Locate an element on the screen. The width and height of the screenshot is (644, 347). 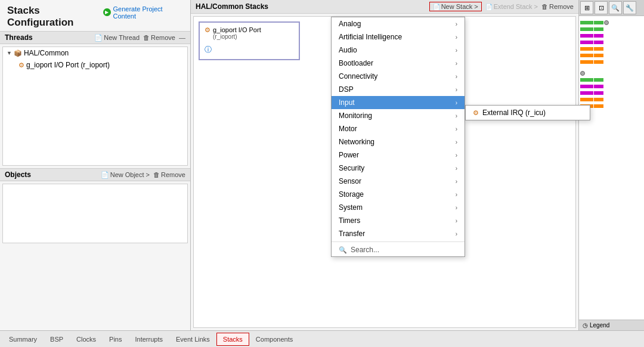
threads-remove-btn: 🗑 Remove is located at coordinates (159, 38).